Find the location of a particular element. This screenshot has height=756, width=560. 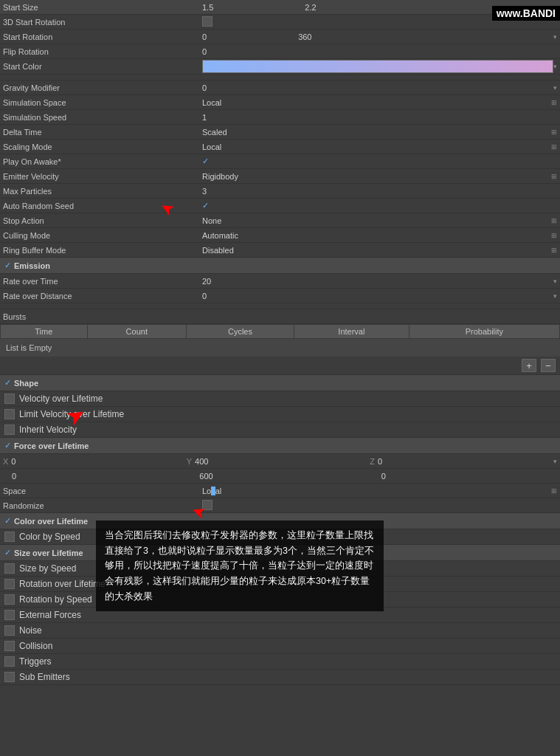

culling-mode-value: Automatic is located at coordinates (376, 236).